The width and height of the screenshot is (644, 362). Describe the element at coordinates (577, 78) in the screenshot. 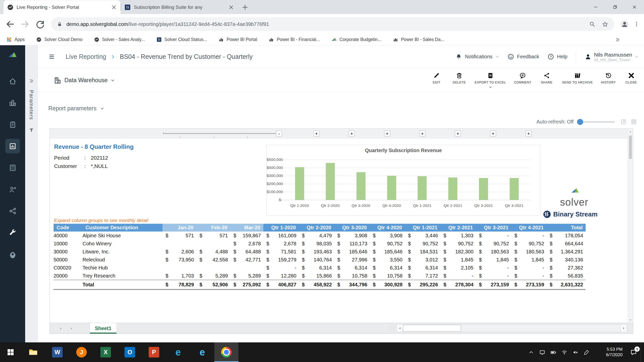

I see `send-to-archive-button: SEND TO ARCHIVE` at that location.